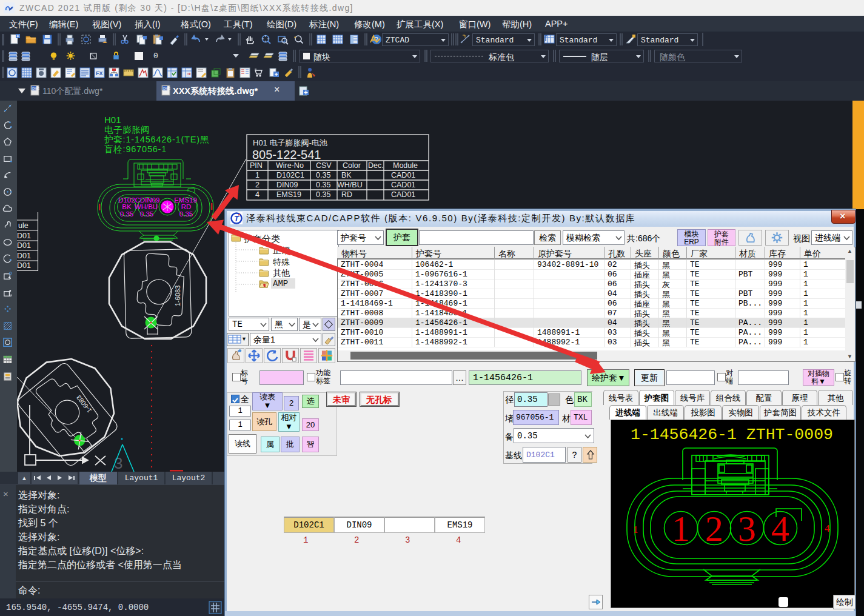  I want to click on svg-text: 805-122-541, so click(286, 155).